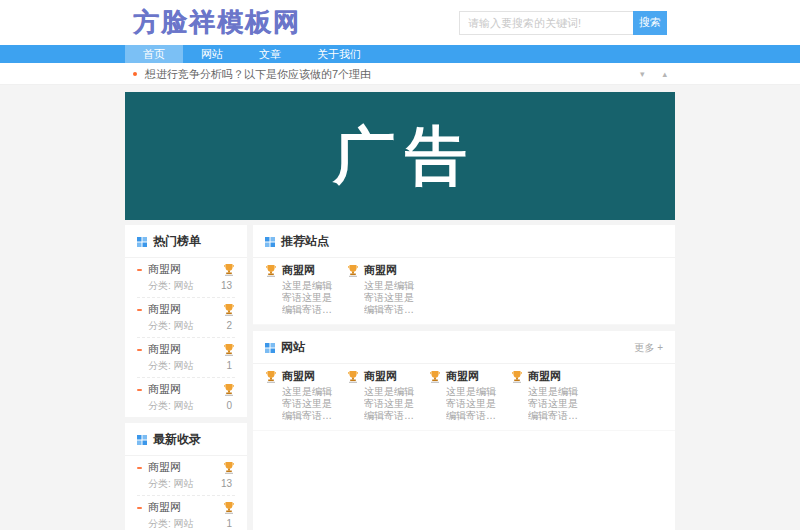 This screenshot has height=530, width=800. I want to click on more-link: 更多 +, so click(648, 348).